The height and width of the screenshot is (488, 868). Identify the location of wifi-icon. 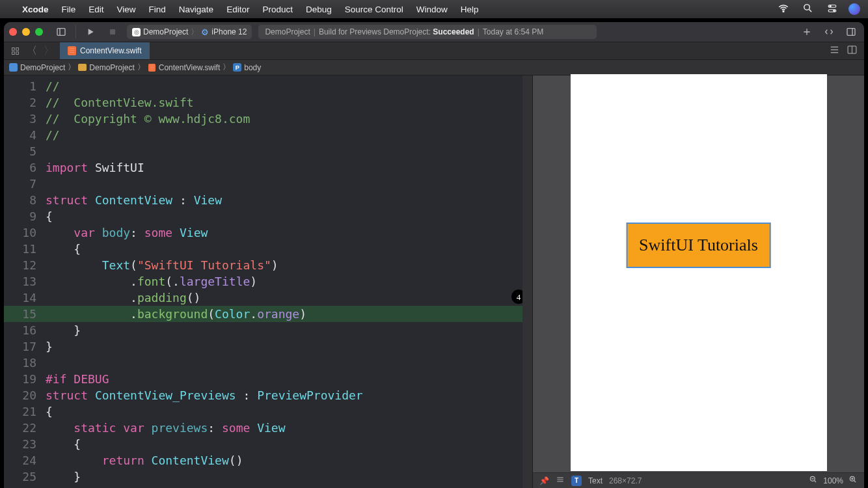
(783, 9).